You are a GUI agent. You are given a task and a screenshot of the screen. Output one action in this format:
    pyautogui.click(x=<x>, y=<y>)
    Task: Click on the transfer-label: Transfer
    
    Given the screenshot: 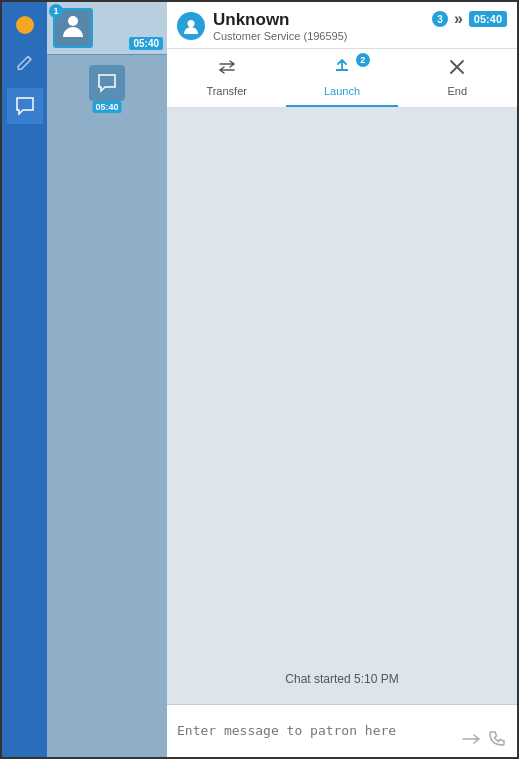 What is the action you would take?
    pyautogui.click(x=226, y=91)
    